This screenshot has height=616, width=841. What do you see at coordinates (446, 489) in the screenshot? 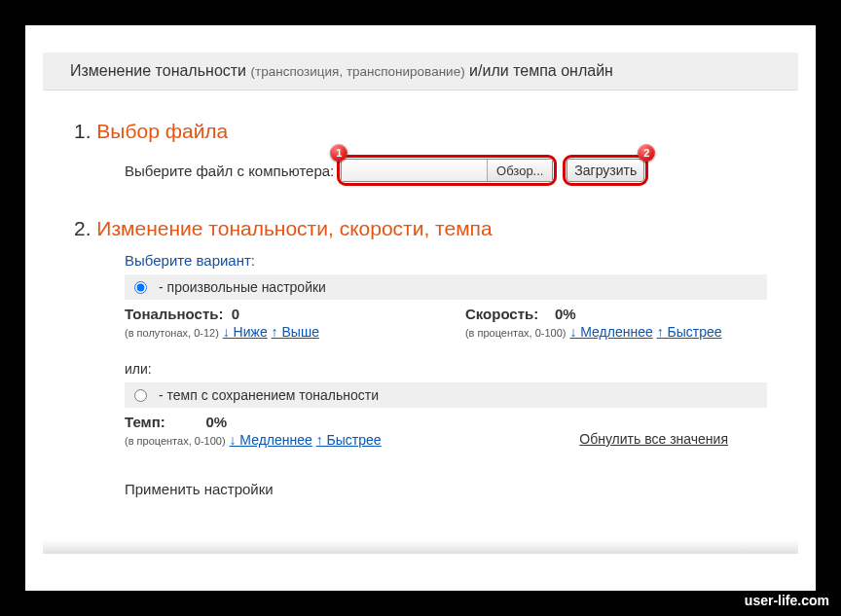
I see `apply-label: Применить настройки` at bounding box center [446, 489].